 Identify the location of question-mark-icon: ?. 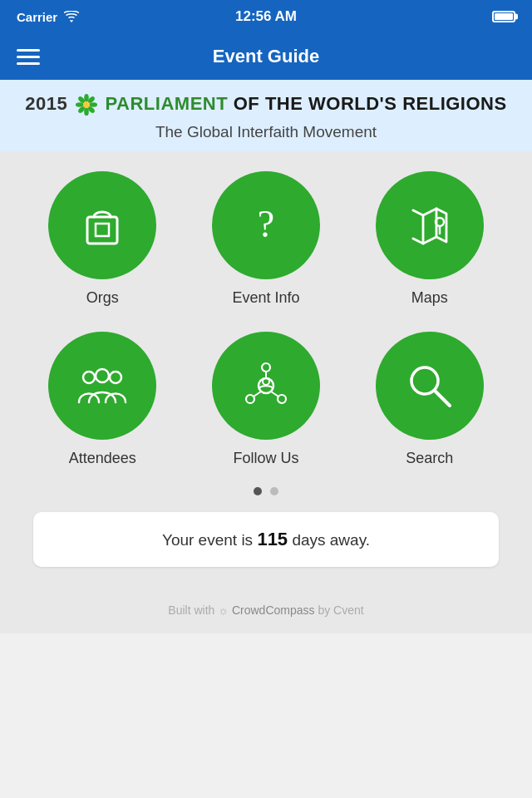
(266, 225).